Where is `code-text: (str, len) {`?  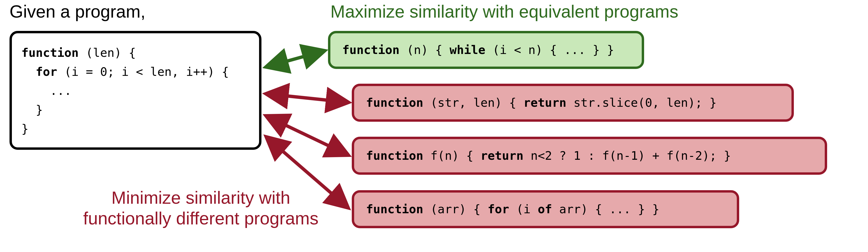 code-text: (str, len) { is located at coordinates (473, 102).